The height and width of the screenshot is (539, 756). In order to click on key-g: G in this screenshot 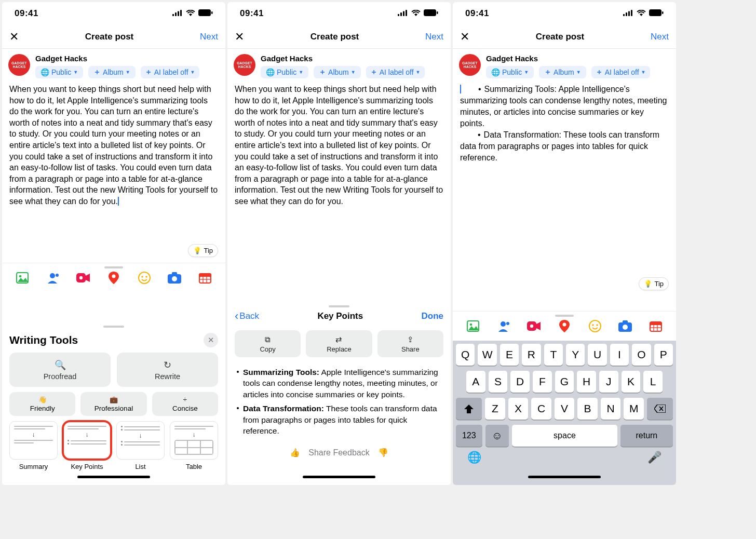, I will do `click(565, 382)`.